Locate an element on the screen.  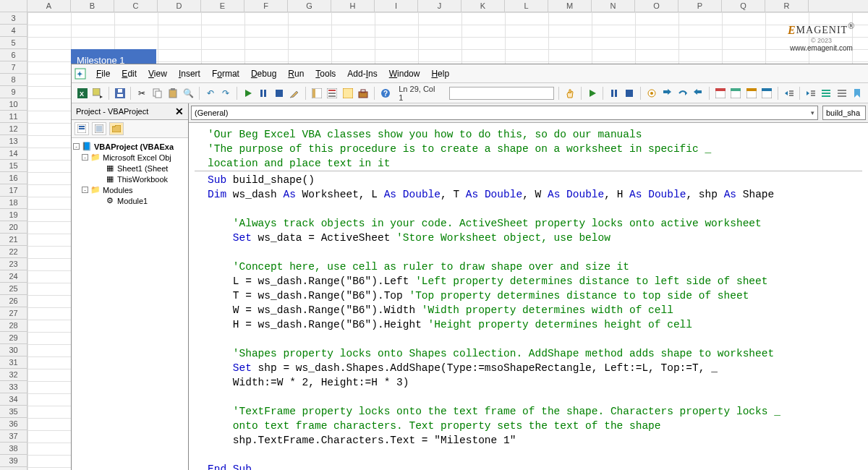
stop-icon is located at coordinates (629, 93).